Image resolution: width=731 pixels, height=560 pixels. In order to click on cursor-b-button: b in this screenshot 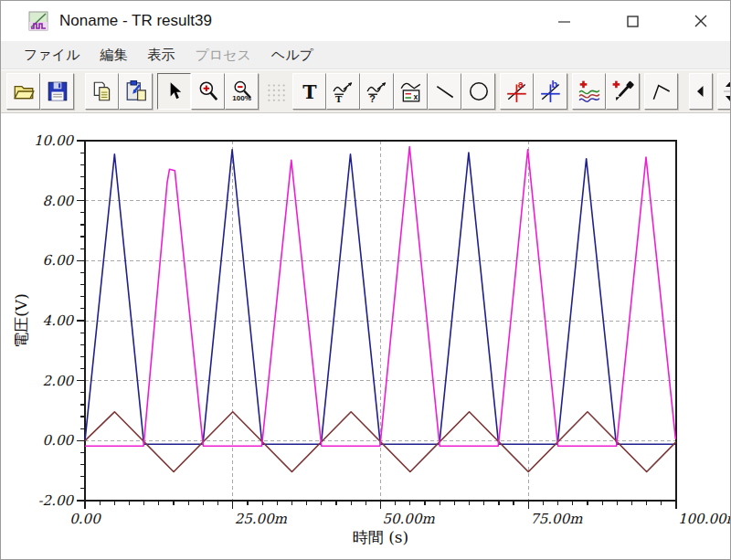, I will do `click(550, 91)`.